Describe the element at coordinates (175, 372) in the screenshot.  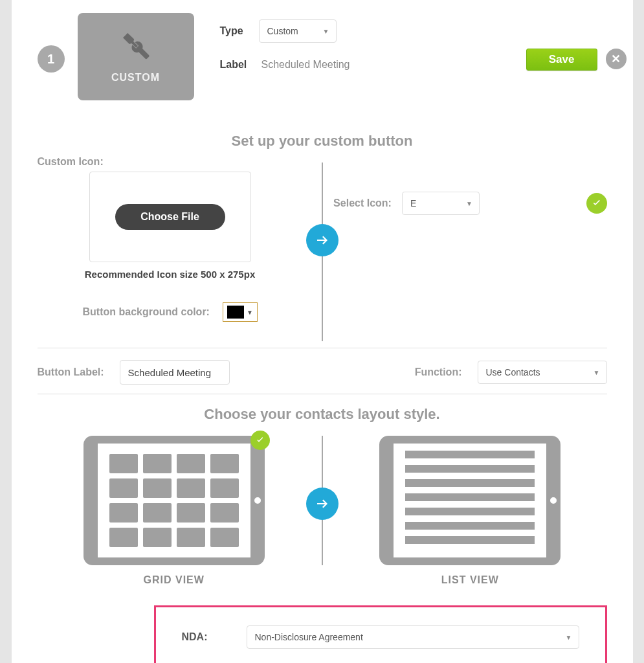
I see `button-label-input` at that location.